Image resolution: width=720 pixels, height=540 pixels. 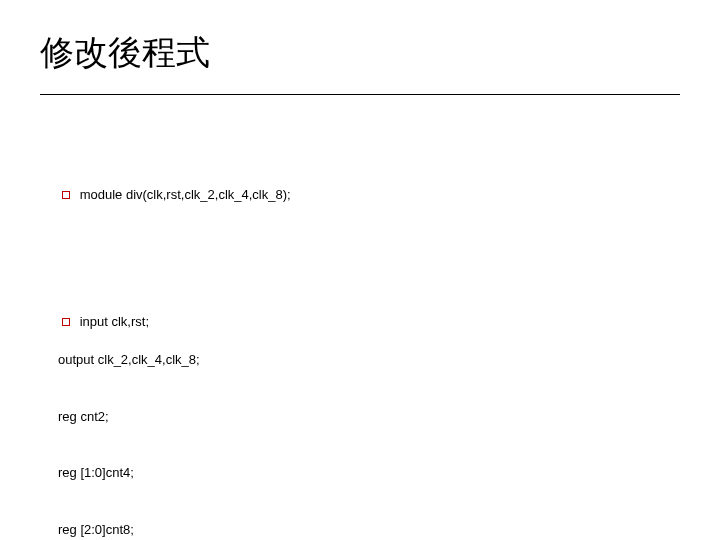 What do you see at coordinates (360, 418) in the screenshot?
I see `code-line: reg cnt2;` at bounding box center [360, 418].